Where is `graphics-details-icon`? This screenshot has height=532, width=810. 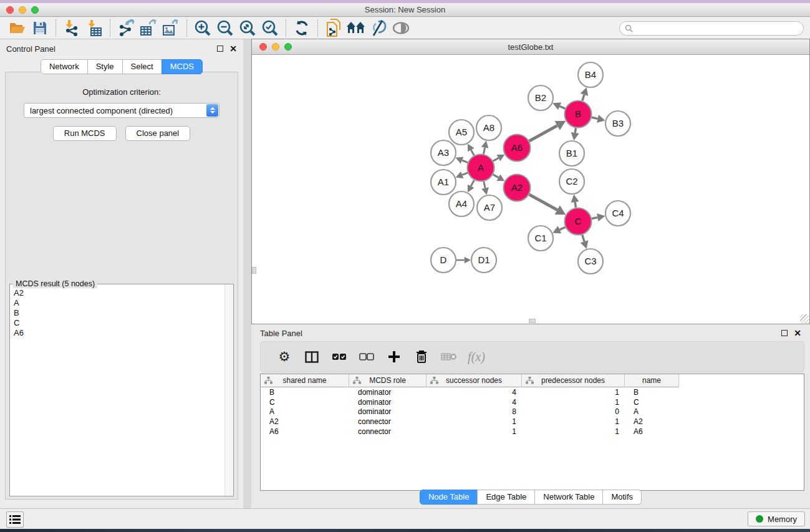 graphics-details-icon is located at coordinates (378, 28).